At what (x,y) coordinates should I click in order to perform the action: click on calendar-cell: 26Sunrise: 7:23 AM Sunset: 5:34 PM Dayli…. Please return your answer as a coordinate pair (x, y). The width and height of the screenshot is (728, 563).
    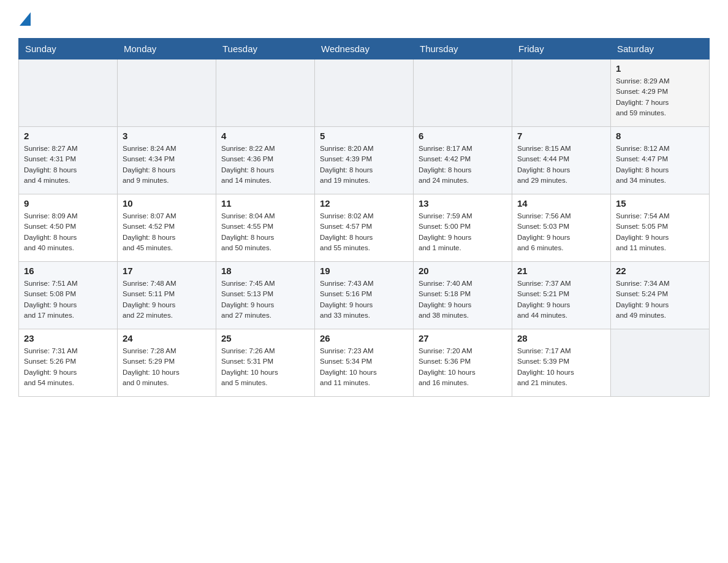
    Looking at the image, I should click on (364, 363).